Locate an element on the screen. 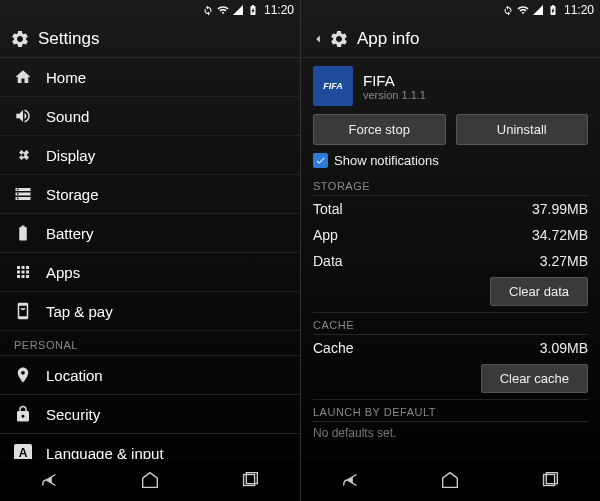  label: Cache is located at coordinates (333, 348).